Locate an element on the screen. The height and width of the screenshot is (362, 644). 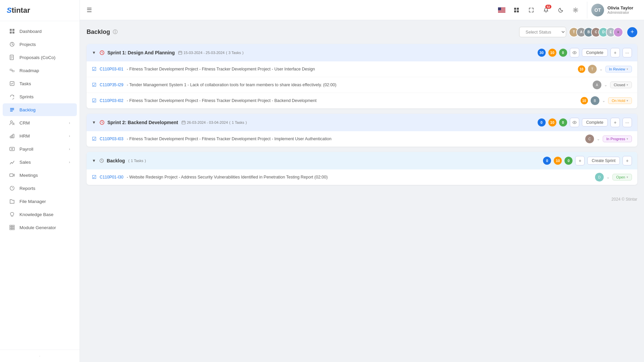
sidebar-item-projects: Projects is located at coordinates (40, 44).